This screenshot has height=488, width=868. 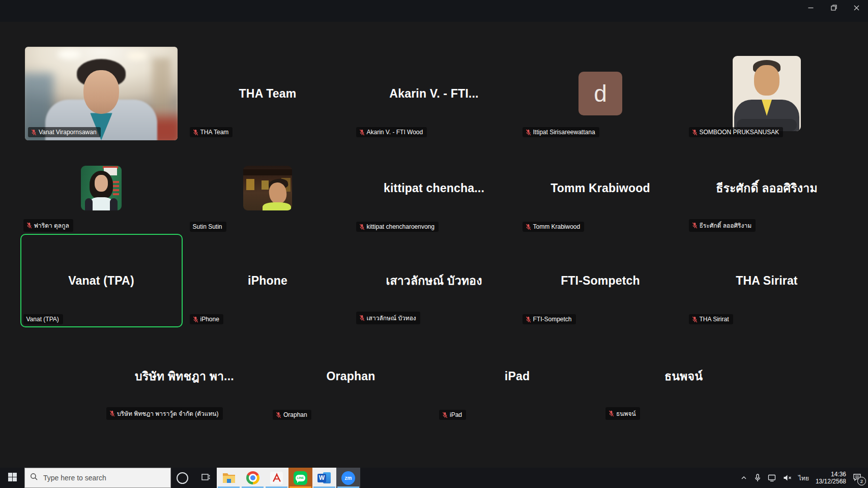 What do you see at coordinates (229, 478) in the screenshot?
I see `file-explorer-taskbar-button` at bounding box center [229, 478].